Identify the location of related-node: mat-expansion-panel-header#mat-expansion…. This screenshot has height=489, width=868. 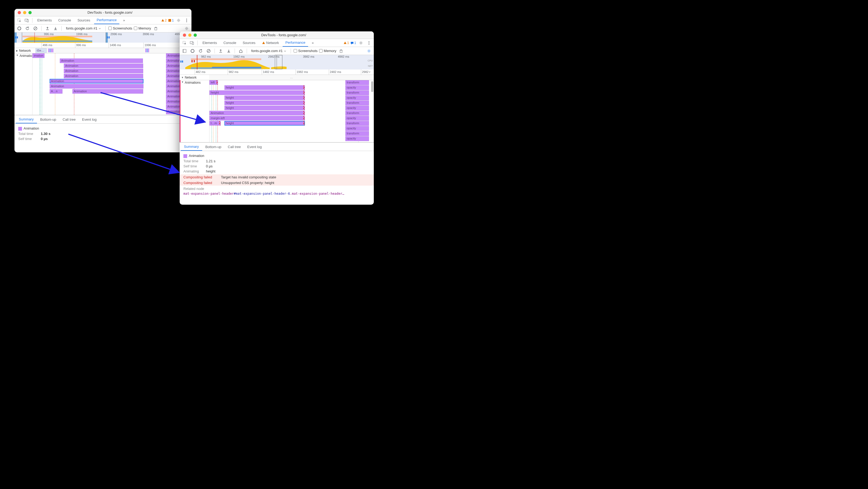
(277, 193).